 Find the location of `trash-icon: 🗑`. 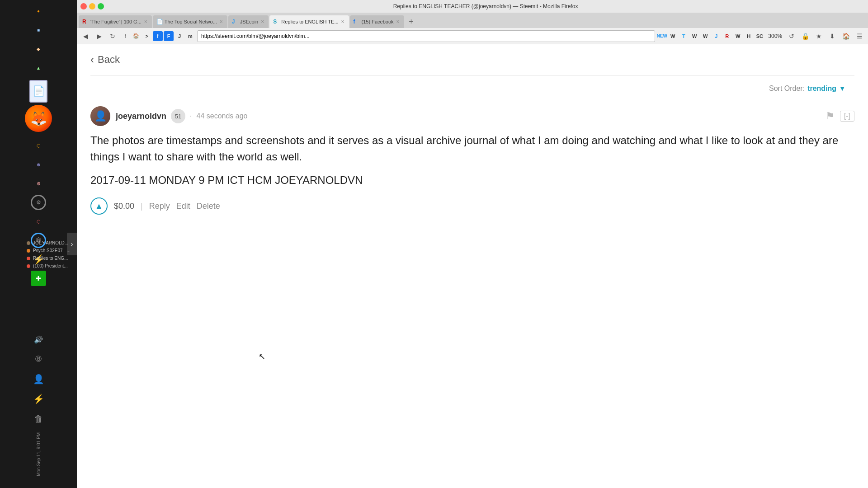

trash-icon: 🗑 is located at coordinates (38, 419).